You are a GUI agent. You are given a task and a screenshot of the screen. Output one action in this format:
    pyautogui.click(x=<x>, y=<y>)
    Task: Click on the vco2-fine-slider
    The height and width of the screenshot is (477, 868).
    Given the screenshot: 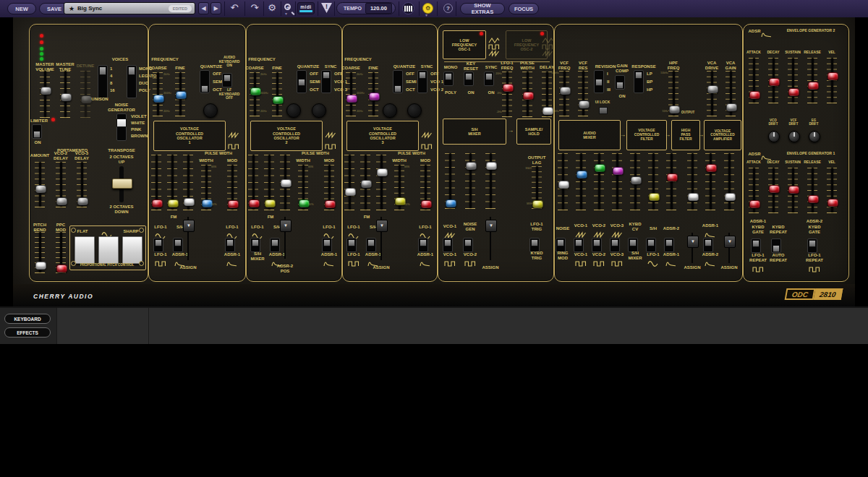 What is the action you would take?
    pyautogui.click(x=277, y=94)
    